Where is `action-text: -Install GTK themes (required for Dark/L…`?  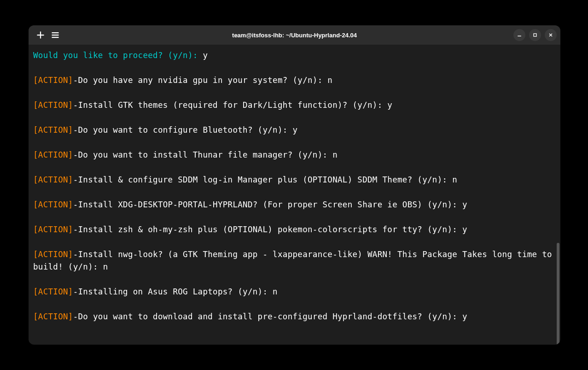 action-text: -Install GTK themes (required for Dark/L… is located at coordinates (233, 105).